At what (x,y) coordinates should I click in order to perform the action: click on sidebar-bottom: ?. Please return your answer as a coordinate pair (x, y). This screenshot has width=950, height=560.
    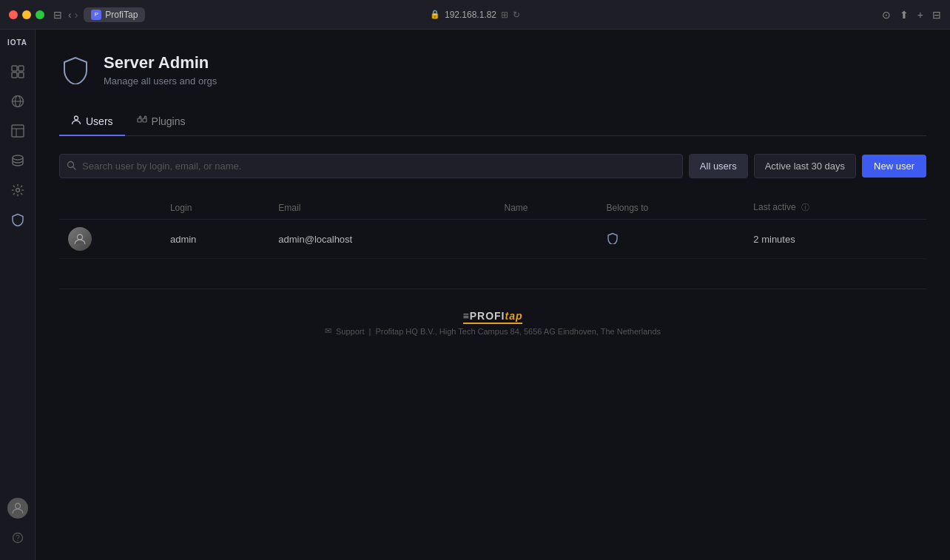
    Looking at the image, I should click on (18, 524).